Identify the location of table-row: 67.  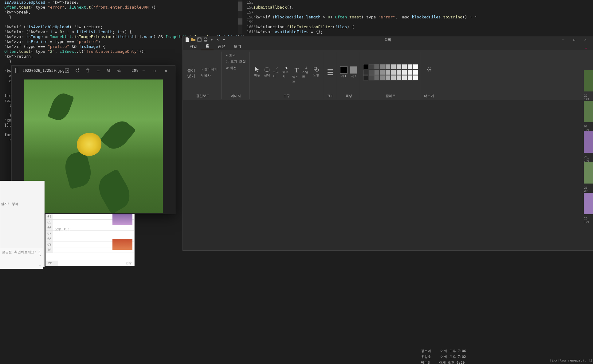
(90, 234).